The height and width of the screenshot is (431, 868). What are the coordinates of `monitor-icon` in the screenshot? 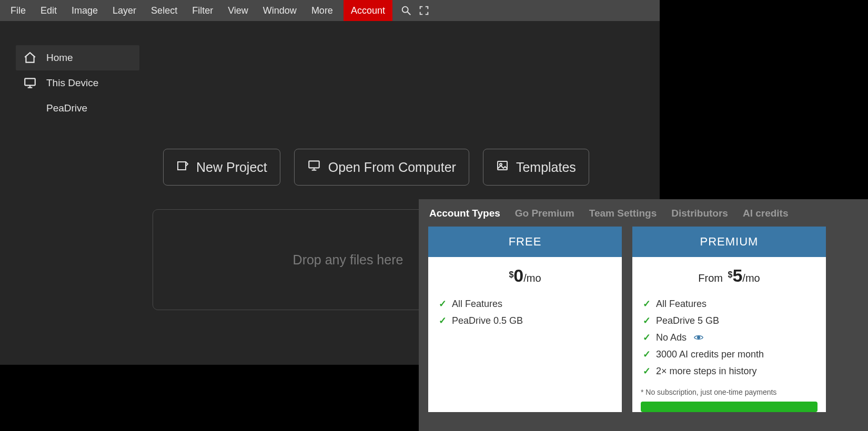 It's located at (32, 83).